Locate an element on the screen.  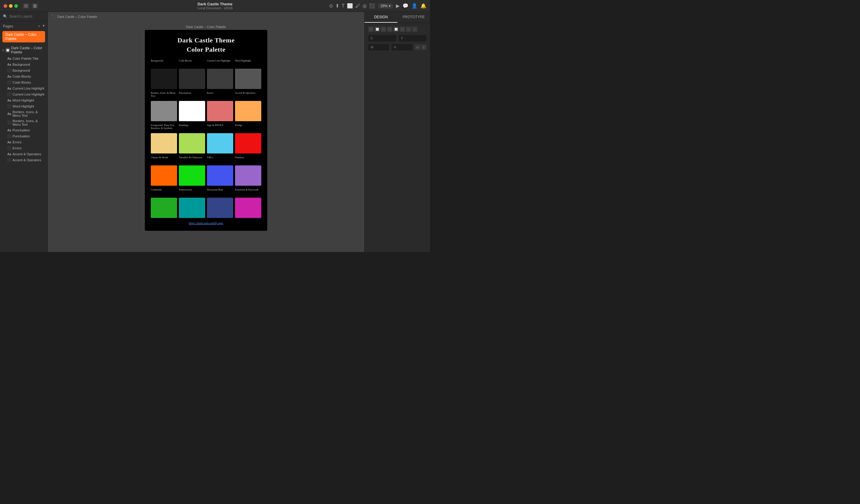
toolbar-icon-6: ◎ is located at coordinates (364, 6).